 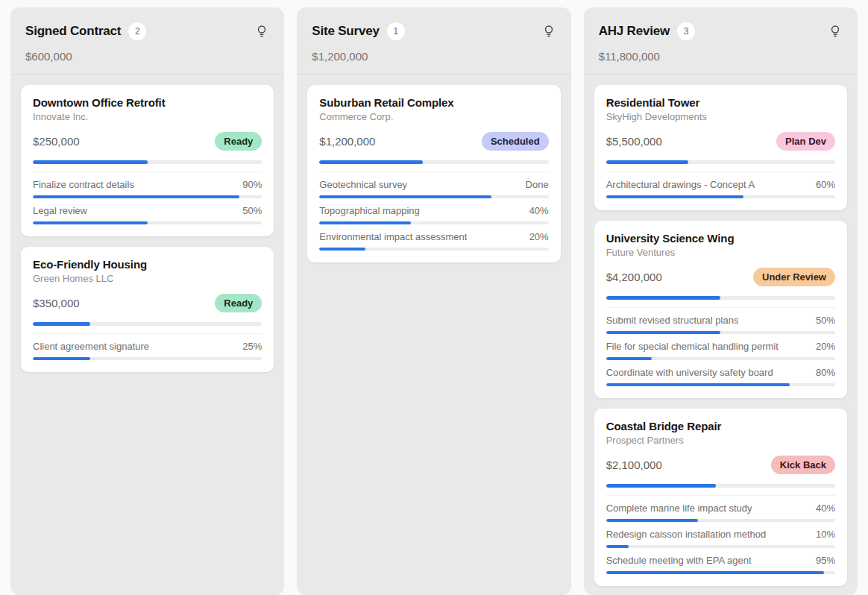 I want to click on task-list: Client agreement signature 25%, so click(x=148, y=347).